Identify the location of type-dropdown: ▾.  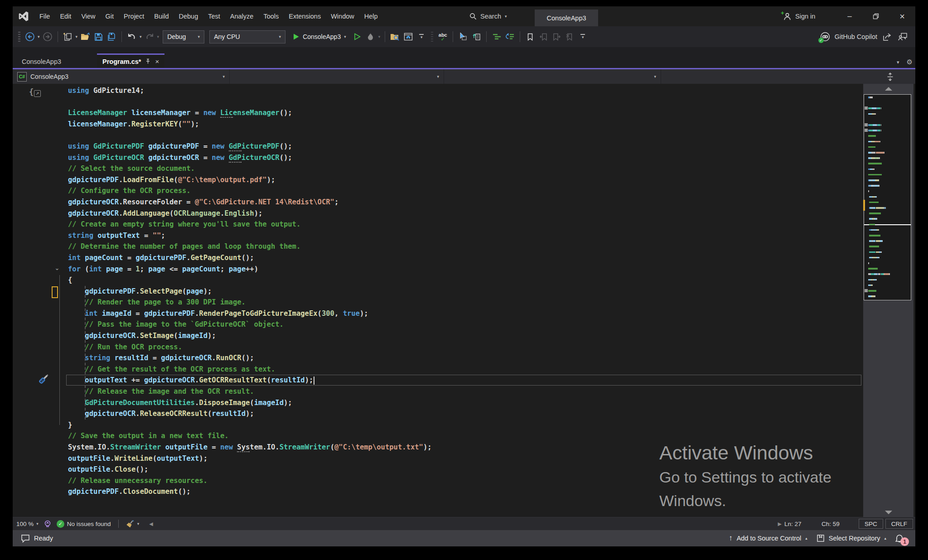
(337, 77).